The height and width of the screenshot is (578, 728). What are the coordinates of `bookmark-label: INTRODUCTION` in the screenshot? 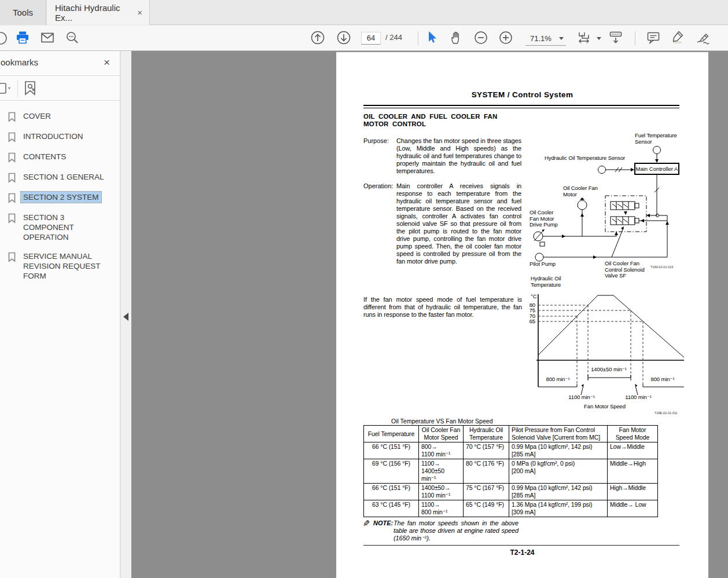 It's located at (53, 137).